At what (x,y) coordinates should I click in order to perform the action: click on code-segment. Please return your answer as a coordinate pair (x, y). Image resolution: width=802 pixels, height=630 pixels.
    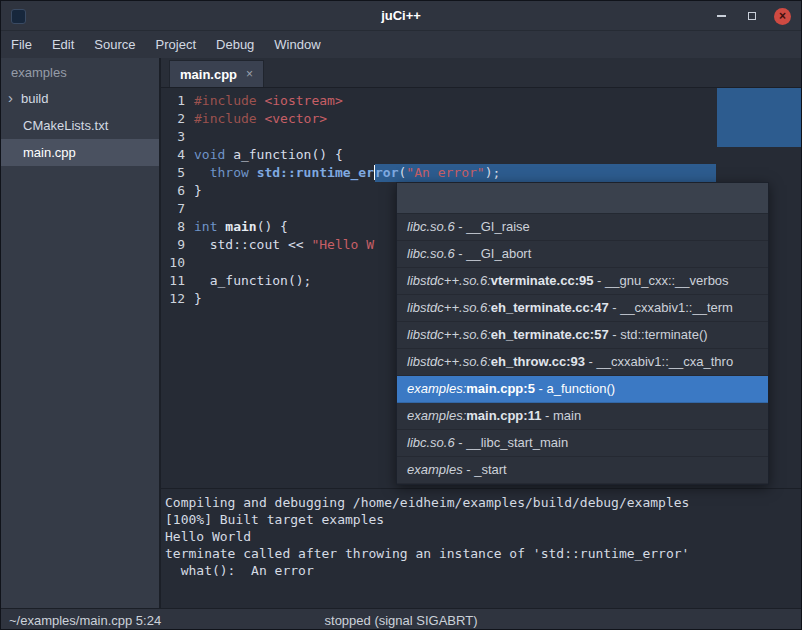
    Looking at the image, I should click on (253, 172).